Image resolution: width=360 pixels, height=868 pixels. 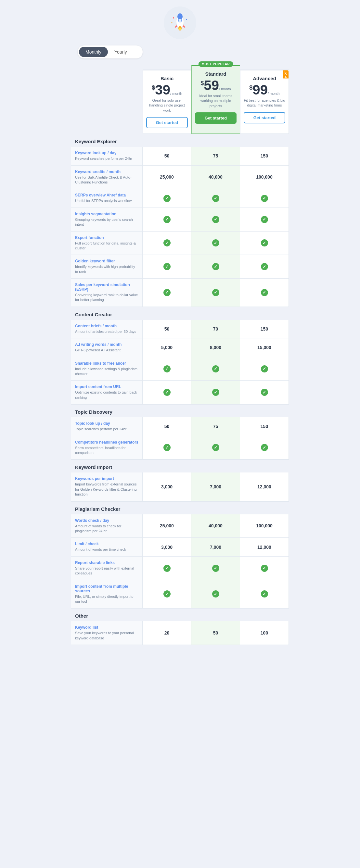 I want to click on basic-get-started: Get started, so click(x=167, y=123).